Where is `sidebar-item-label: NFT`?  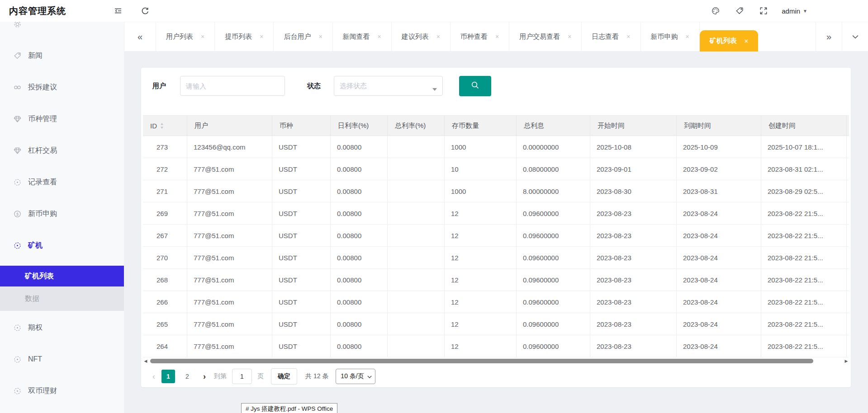
sidebar-item-label: NFT is located at coordinates (35, 359).